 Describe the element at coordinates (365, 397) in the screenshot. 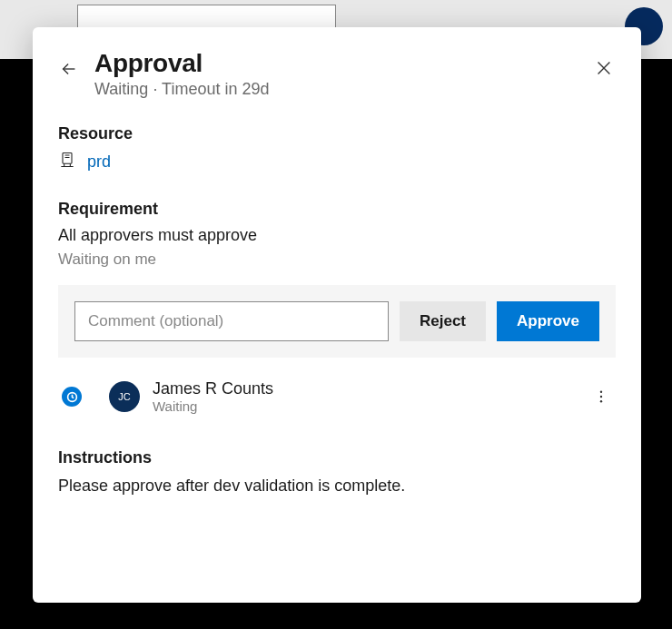

I see `approver-info: James R Counts Waiting` at that location.